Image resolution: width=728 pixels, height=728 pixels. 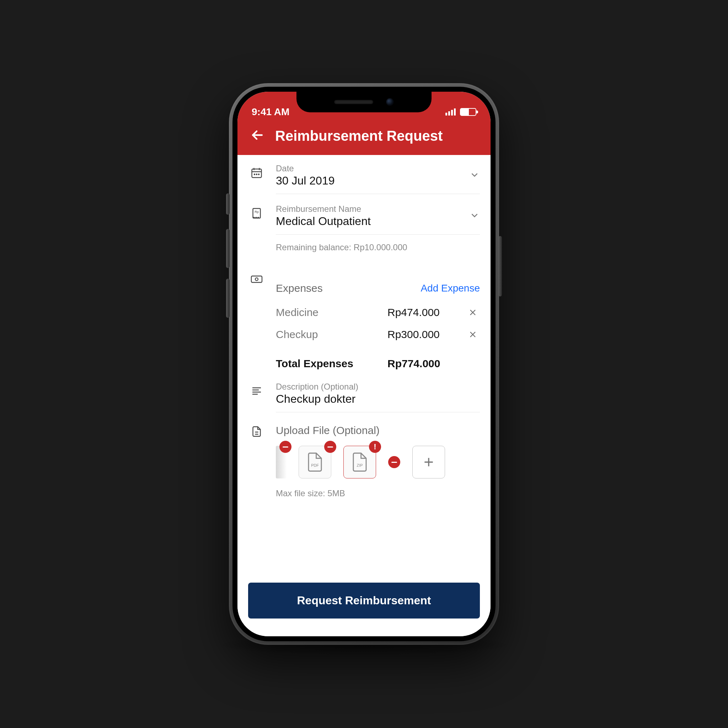 What do you see at coordinates (364, 456) in the screenshot?
I see `upload-section: Upload File (Optional) PDF` at bounding box center [364, 456].